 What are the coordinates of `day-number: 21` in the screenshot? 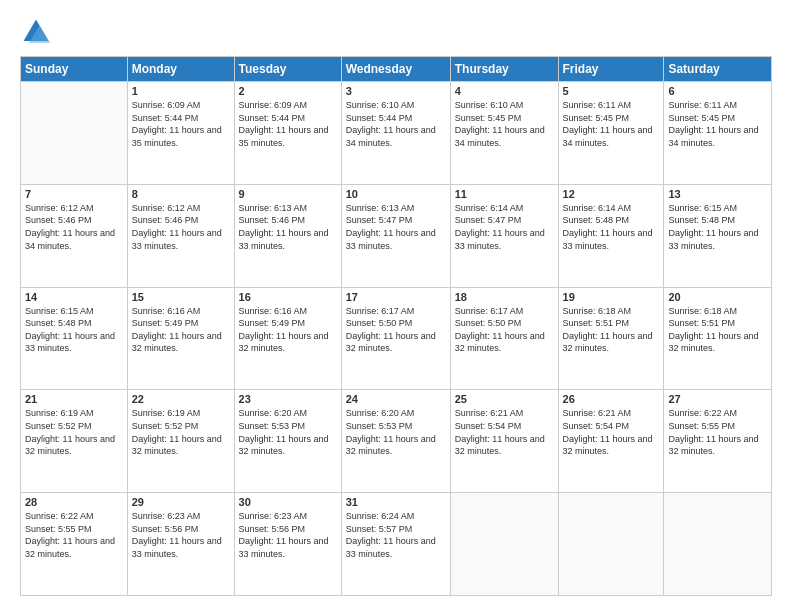 It's located at (74, 399).